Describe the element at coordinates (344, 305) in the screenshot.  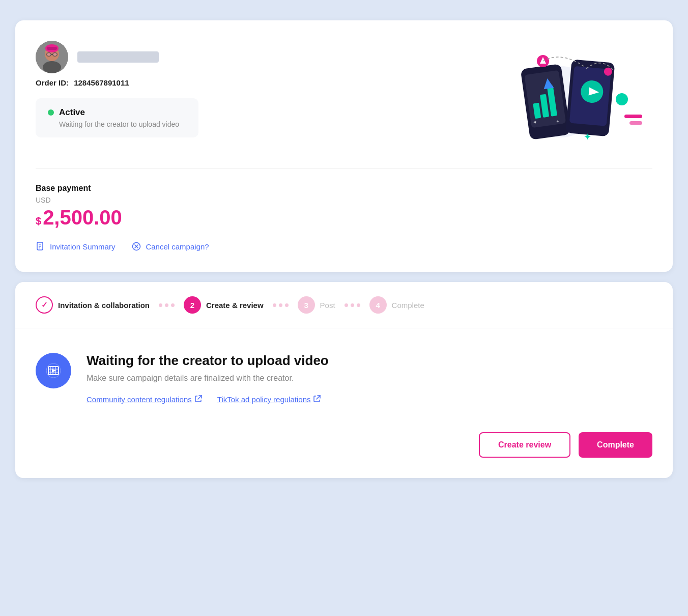
I see `steps-header: ✓ Invitation & collaboration 2 Create & …` at that location.